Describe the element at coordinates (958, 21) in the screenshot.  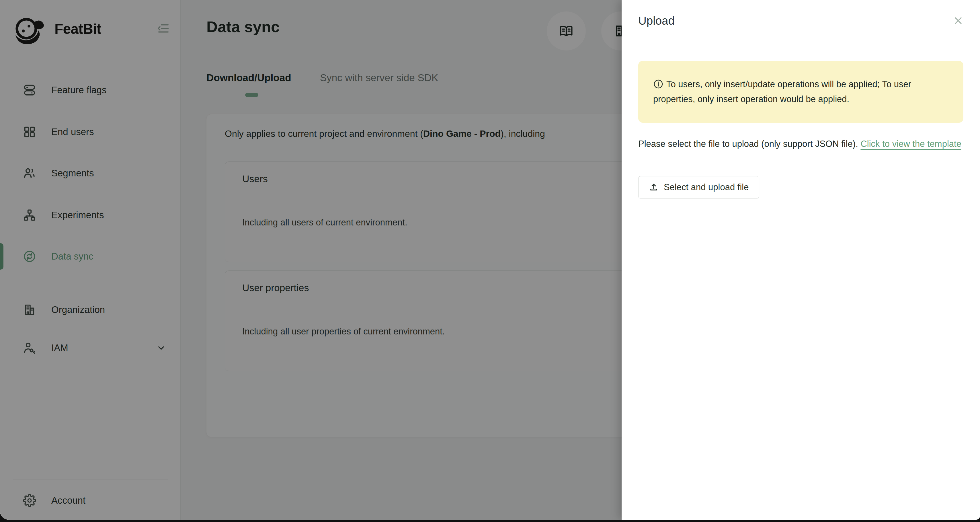
I see `close-icon` at that location.